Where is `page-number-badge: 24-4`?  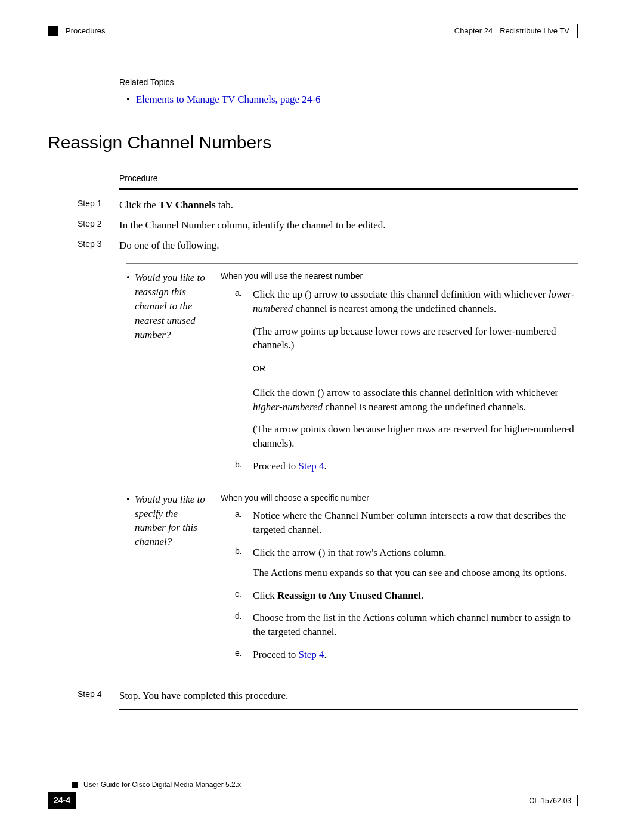 page-number-badge: 24-4 is located at coordinates (62, 801).